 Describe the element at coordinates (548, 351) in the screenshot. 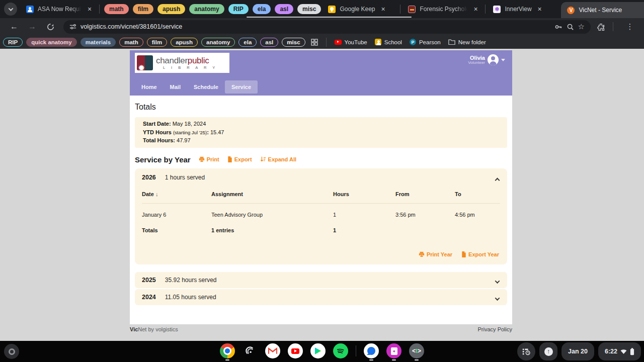

I see `update-available-button: ↑` at that location.